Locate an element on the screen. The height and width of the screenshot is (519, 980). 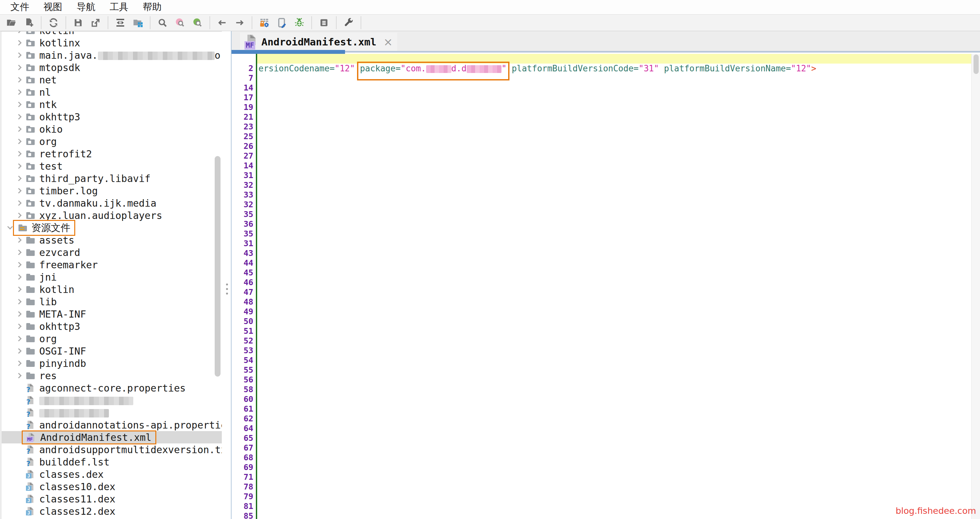
log-viewer-icon is located at coordinates (324, 23).